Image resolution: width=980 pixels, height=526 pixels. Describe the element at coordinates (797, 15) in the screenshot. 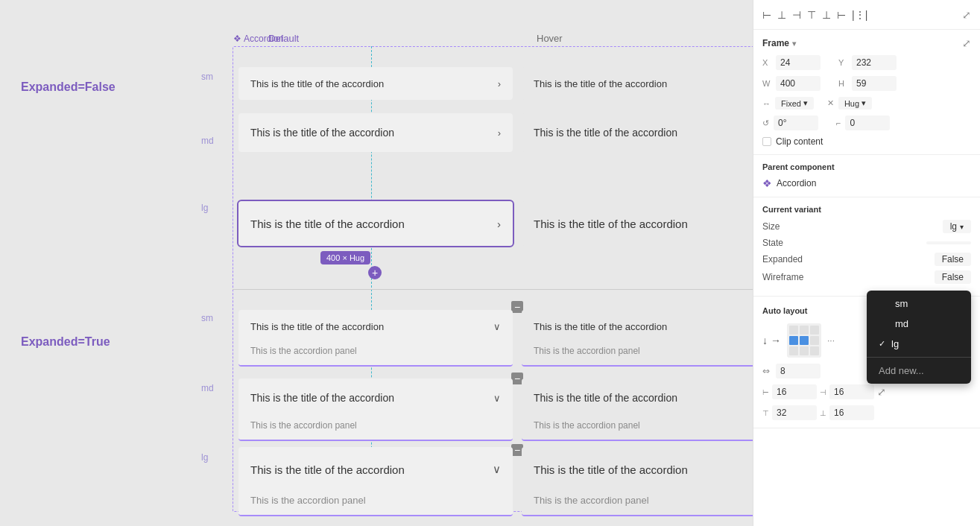

I see `align-right-icon: ⊣` at that location.